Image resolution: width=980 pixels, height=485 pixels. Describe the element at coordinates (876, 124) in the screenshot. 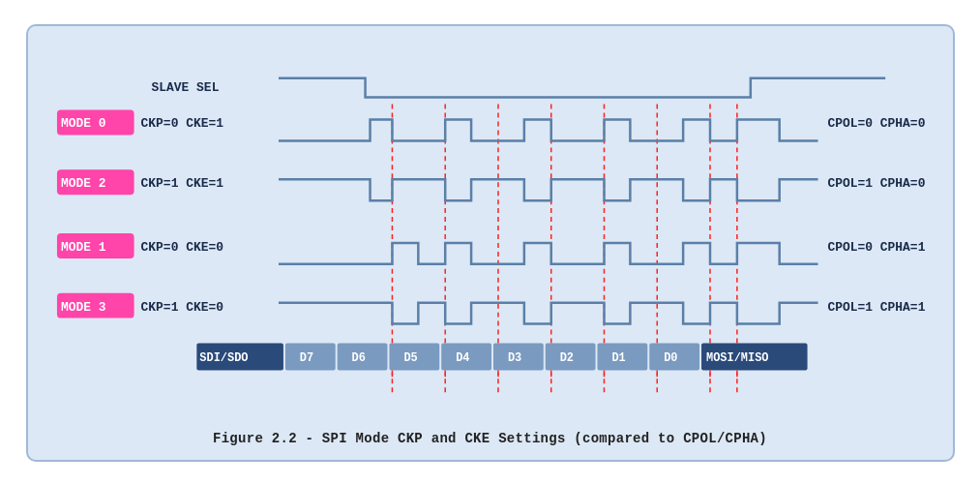

I see `mode0-cpol: CPOL=0 CPHA=0` at that location.